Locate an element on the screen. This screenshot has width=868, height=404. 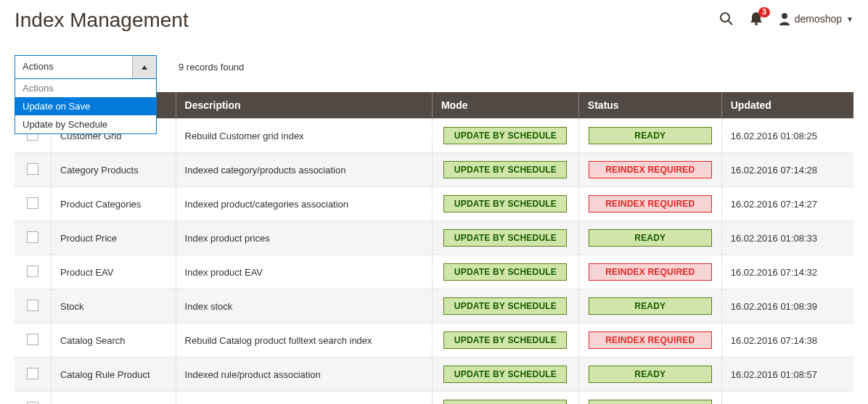
user-icon is located at coordinates (785, 19).